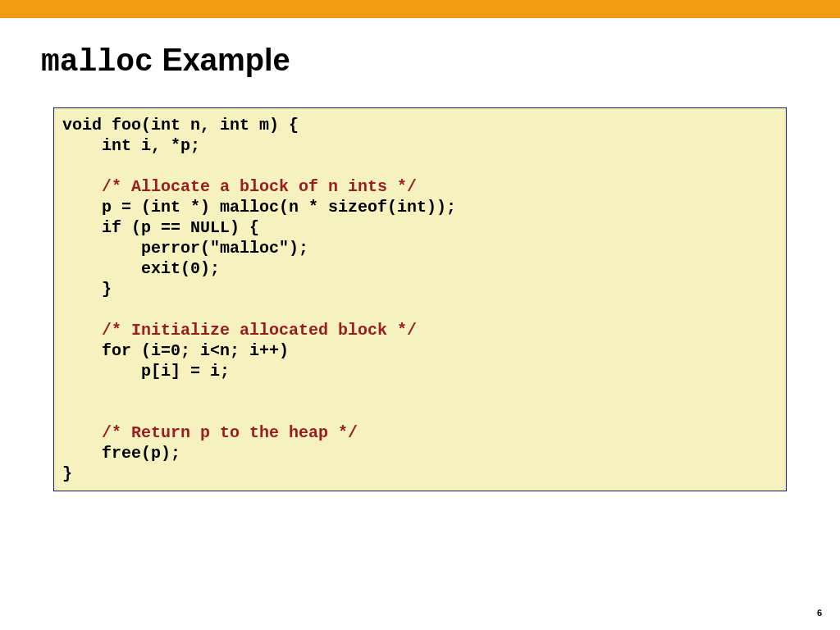 The height and width of the screenshot is (630, 840). I want to click on code-comment: /* Initialize allocated block */, so click(240, 330).